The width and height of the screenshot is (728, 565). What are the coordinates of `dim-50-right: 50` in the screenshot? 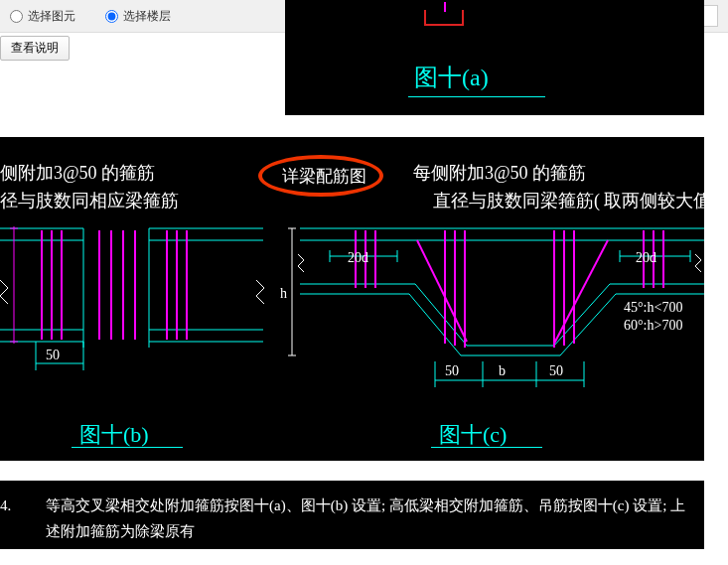 It's located at (556, 371).